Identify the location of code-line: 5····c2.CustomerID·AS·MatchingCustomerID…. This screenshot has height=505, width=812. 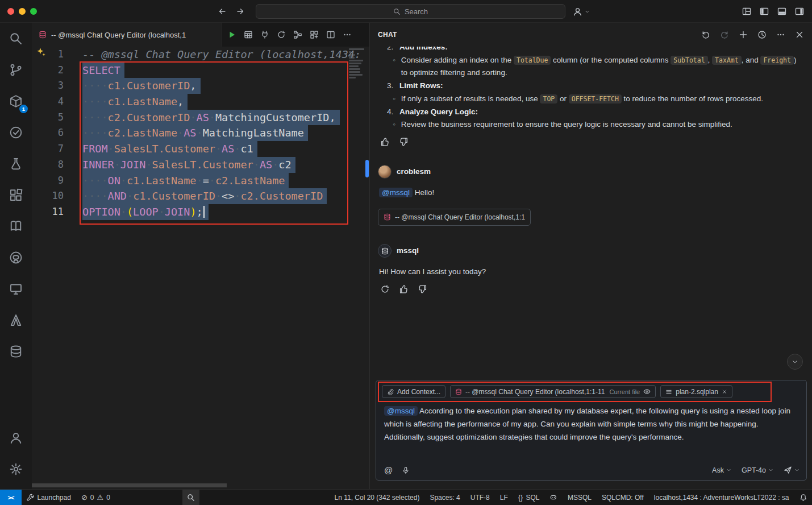
(201, 118).